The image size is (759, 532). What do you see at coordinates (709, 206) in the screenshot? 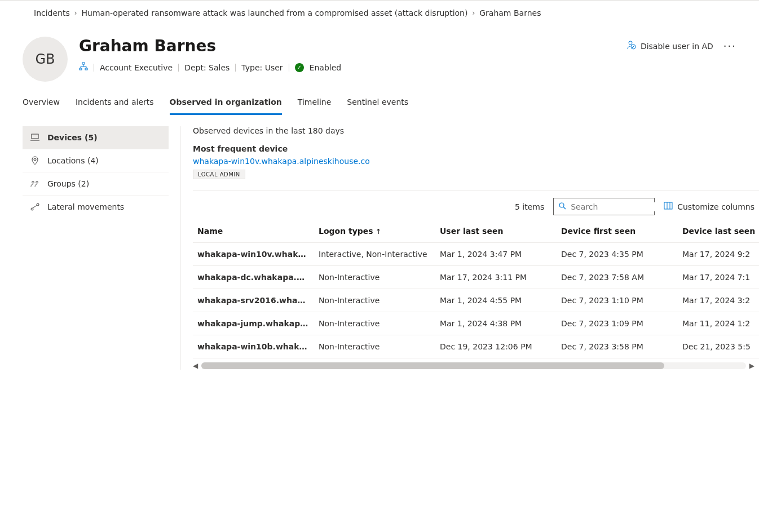
I see `customize-columns: Customize columns` at bounding box center [709, 206].